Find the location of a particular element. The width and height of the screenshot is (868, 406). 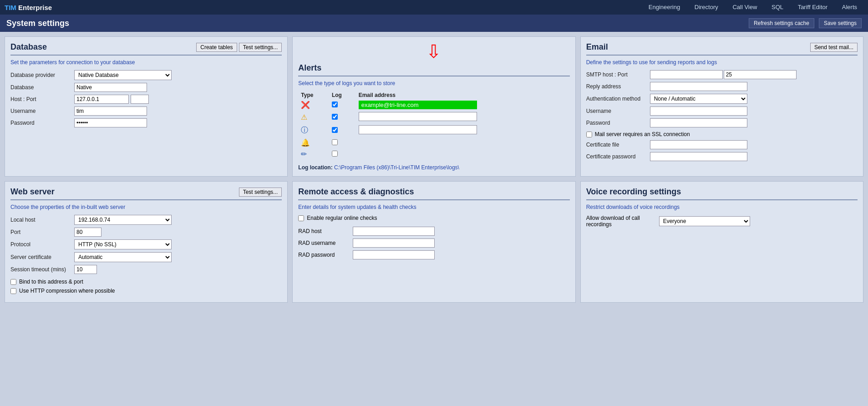

nav-alerts: Alerts is located at coordinates (849, 7).